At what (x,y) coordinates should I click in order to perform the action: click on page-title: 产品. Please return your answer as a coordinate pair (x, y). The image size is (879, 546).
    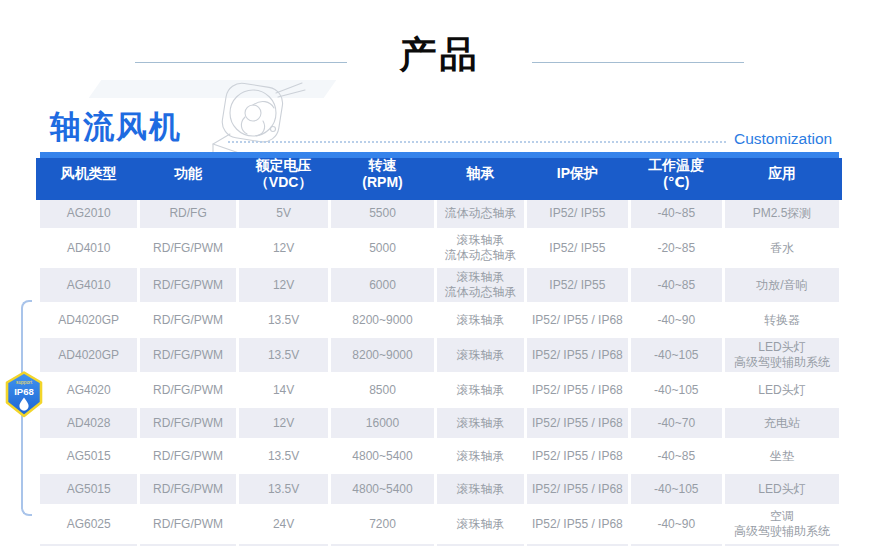
    Looking at the image, I should click on (440, 54).